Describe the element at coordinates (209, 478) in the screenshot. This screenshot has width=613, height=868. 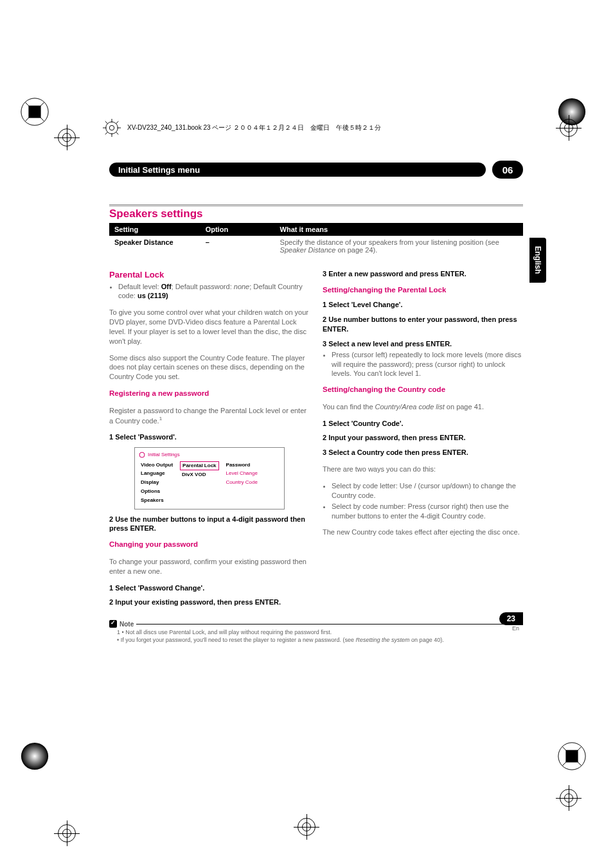
I see `onscreen-menu-screenshot: Initial Settings Video Output Language D…` at that location.